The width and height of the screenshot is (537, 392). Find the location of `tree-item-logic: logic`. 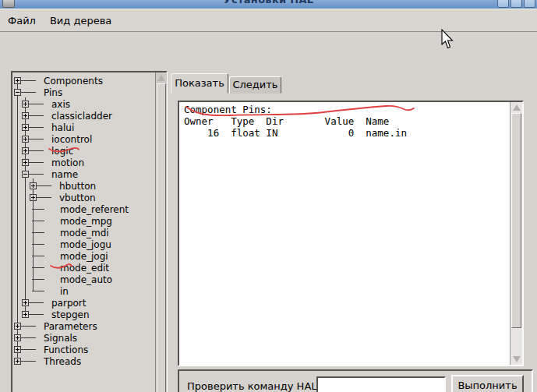

tree-item-logic: logic is located at coordinates (83, 151).